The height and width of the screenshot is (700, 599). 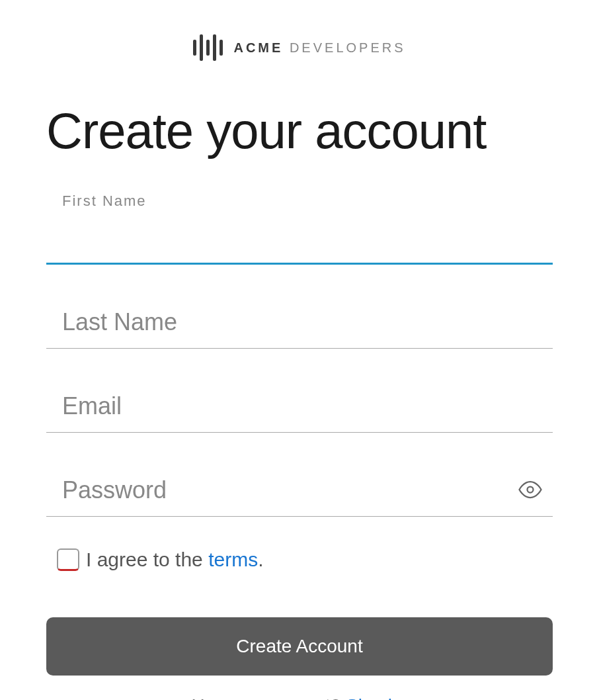 I want to click on terms-checkbox, so click(x=68, y=560).